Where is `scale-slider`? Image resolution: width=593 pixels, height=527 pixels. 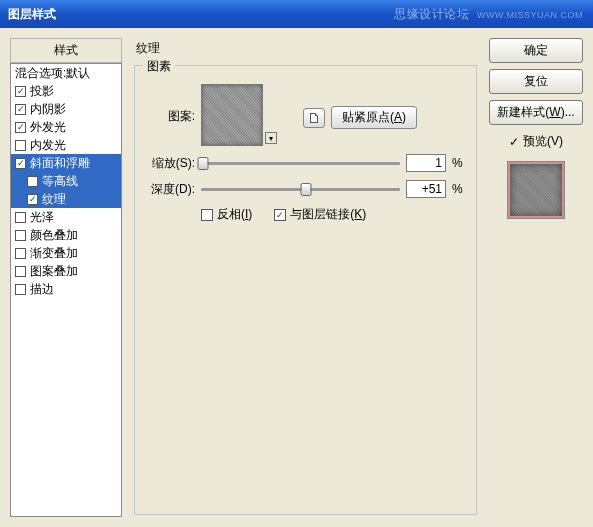 scale-slider is located at coordinates (300, 164).